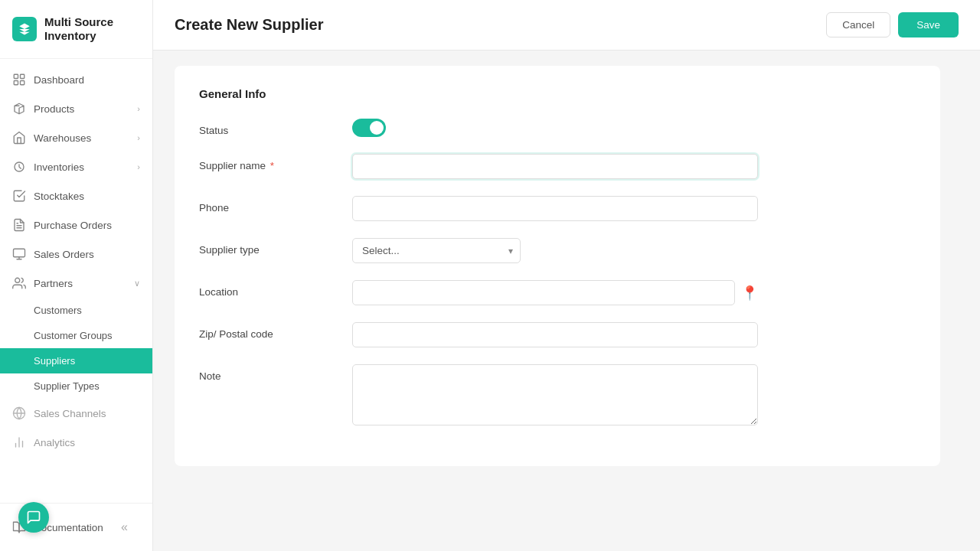 The height and width of the screenshot is (551, 980). I want to click on sidebar-item-label: Stocktakes, so click(59, 196).